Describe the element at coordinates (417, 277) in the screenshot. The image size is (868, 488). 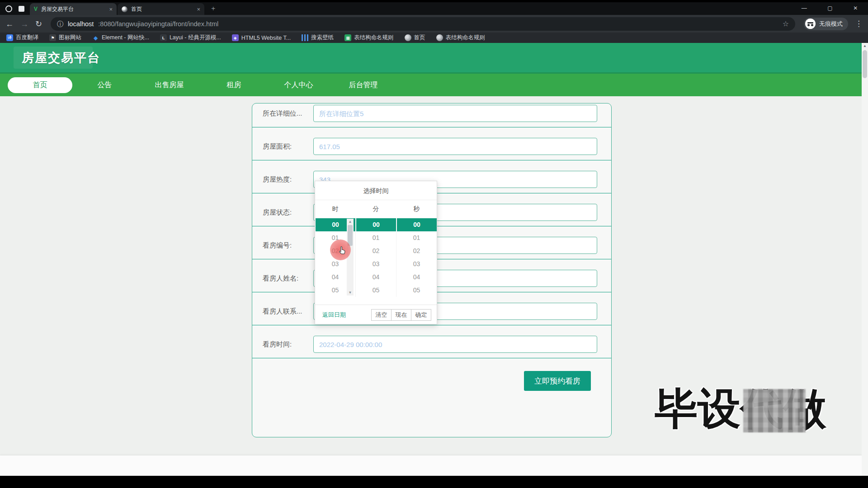
I see `second-option: 04` at that location.